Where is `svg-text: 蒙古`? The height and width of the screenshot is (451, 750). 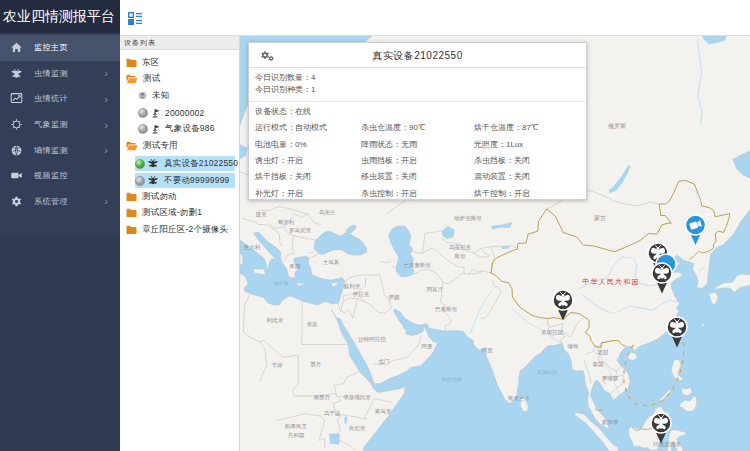
svg-text: 蒙古 is located at coordinates (600, 218).